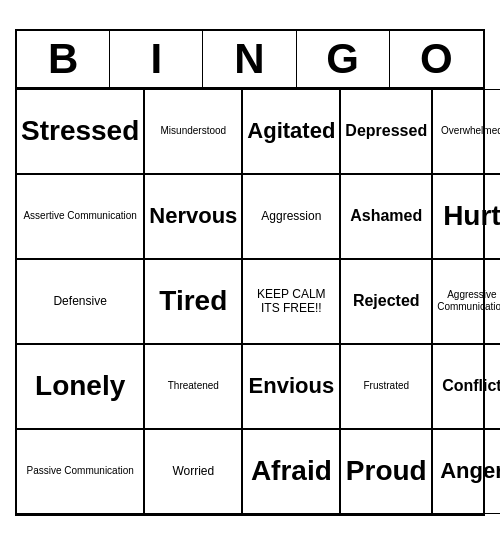  I want to click on bingo-letter-i: I, so click(156, 59).